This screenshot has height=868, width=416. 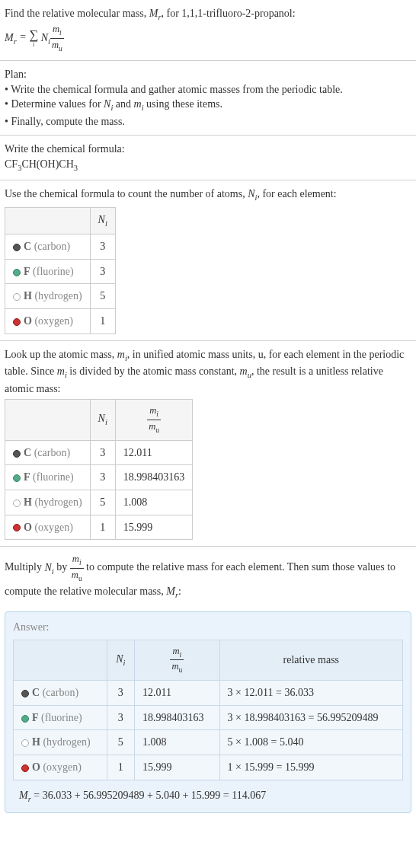 What do you see at coordinates (208, 105) in the screenshot?
I see `plan-bullet-2: • Determine values for Ni and mi using t…` at bounding box center [208, 105].